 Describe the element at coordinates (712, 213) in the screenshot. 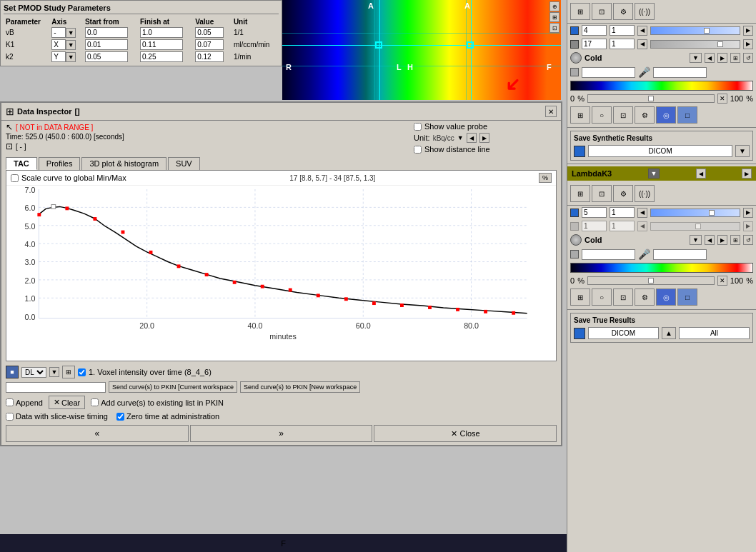

I see `slider3-thumb` at that location.